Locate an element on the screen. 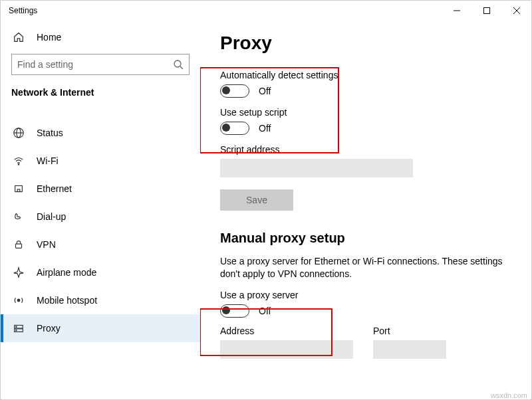  minimize-icon is located at coordinates (457, 11).